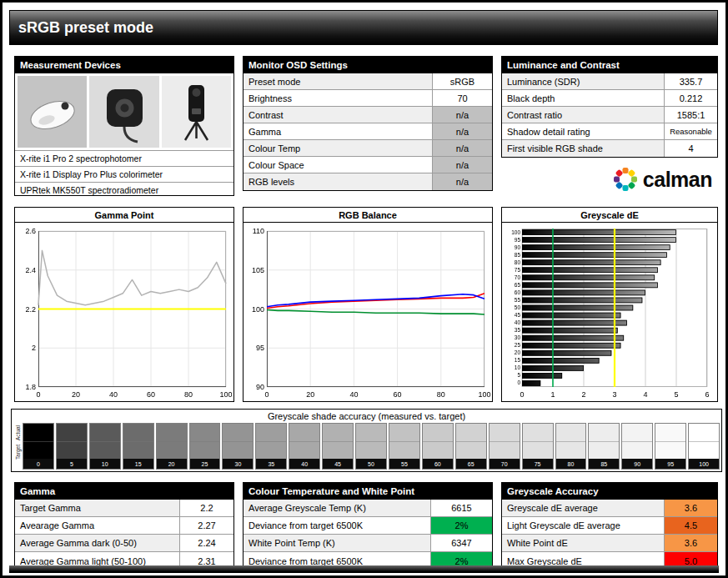  I want to click on row-value: 6615, so click(461, 508).